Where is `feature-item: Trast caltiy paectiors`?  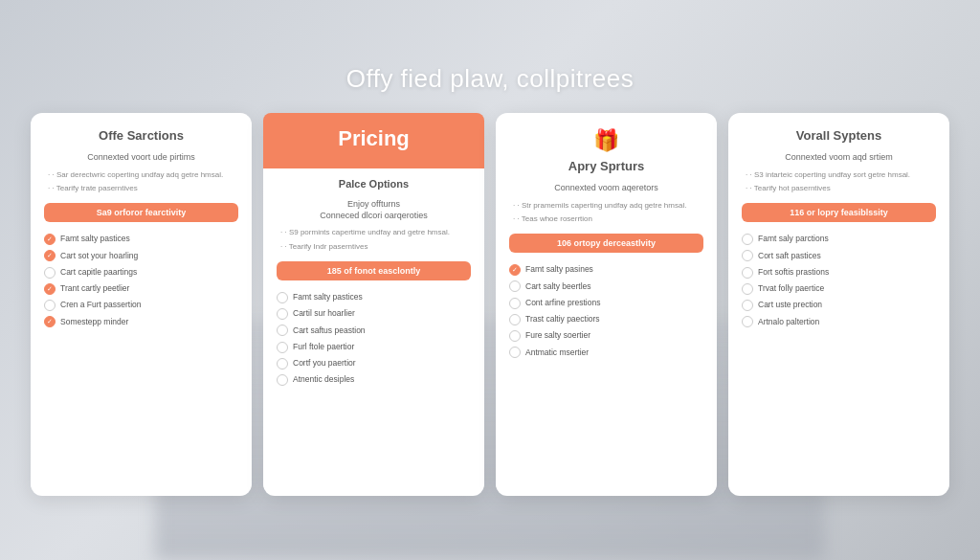
feature-item: Trast caltiy paectiors is located at coordinates (607, 320).